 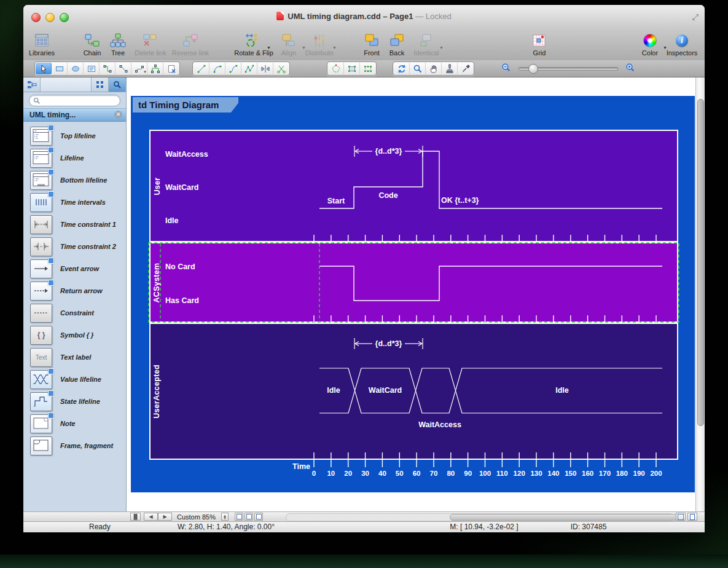 I want to click on view-mode-1-button, so click(x=239, y=516).